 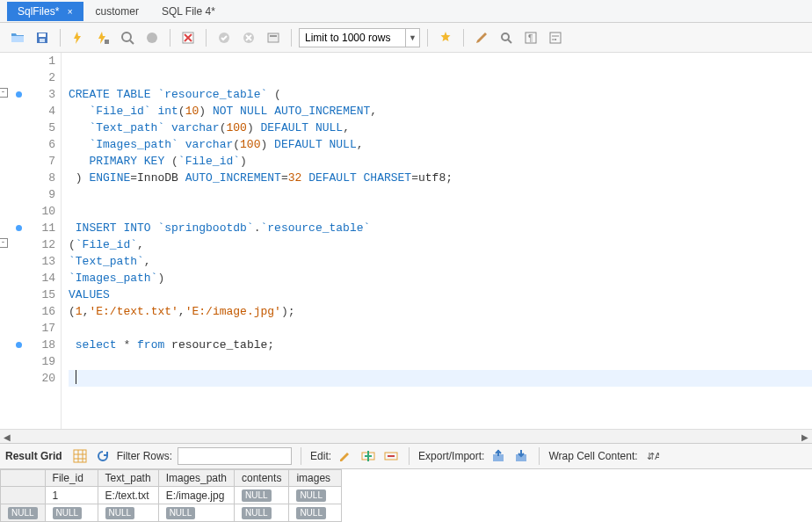 I want to click on tab-customer: customer, so click(x=118, y=11).